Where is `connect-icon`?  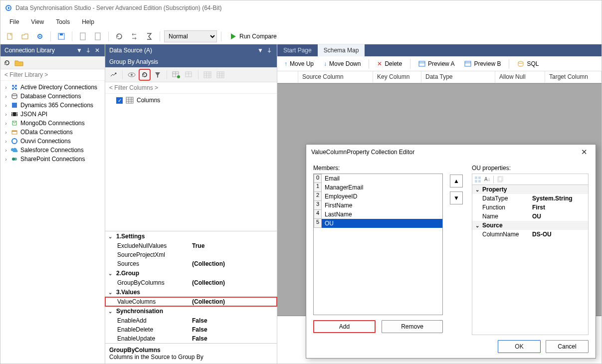
connect-icon is located at coordinates (113, 75).